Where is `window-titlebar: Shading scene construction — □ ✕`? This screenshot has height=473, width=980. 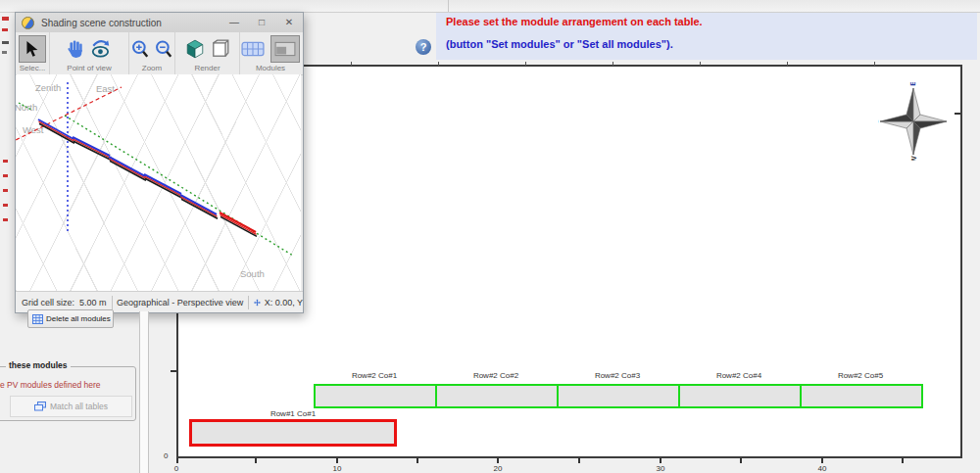 window-titlebar: Shading scene construction — □ ✕ is located at coordinates (159, 23).